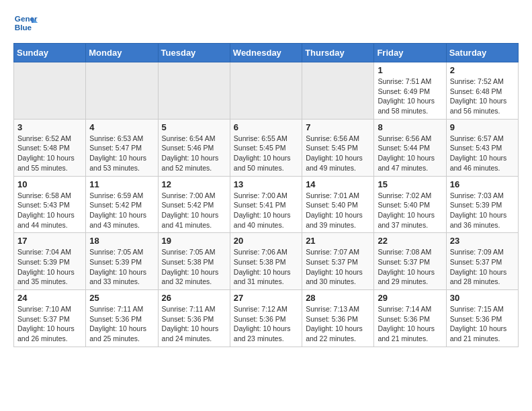 The height and width of the screenshot is (411, 532). What do you see at coordinates (482, 148) in the screenshot?
I see `calendar-cell: 9Sunrise: 6:57 AM Sunset: 5:43 PM Daylig…` at bounding box center [482, 148].